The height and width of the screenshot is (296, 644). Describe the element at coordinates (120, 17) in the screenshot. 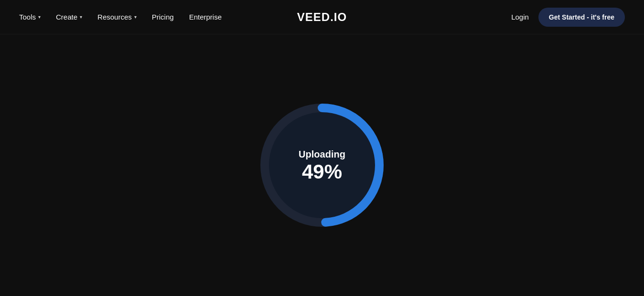

I see `nav-left: Tools ▾ Create ▾ Resources ▾ Pricing Ent…` at that location.